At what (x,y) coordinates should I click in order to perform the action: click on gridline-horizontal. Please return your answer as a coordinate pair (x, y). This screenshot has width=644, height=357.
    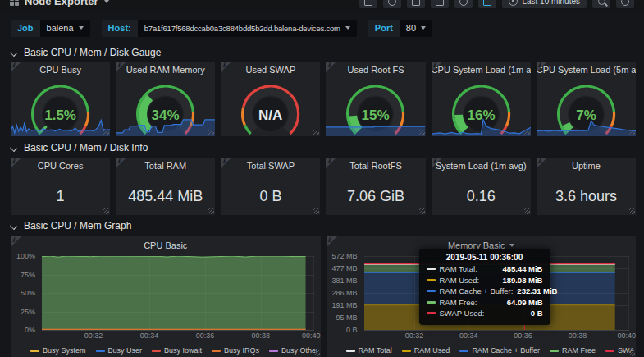
    Looking at the image, I should click on (178, 330).